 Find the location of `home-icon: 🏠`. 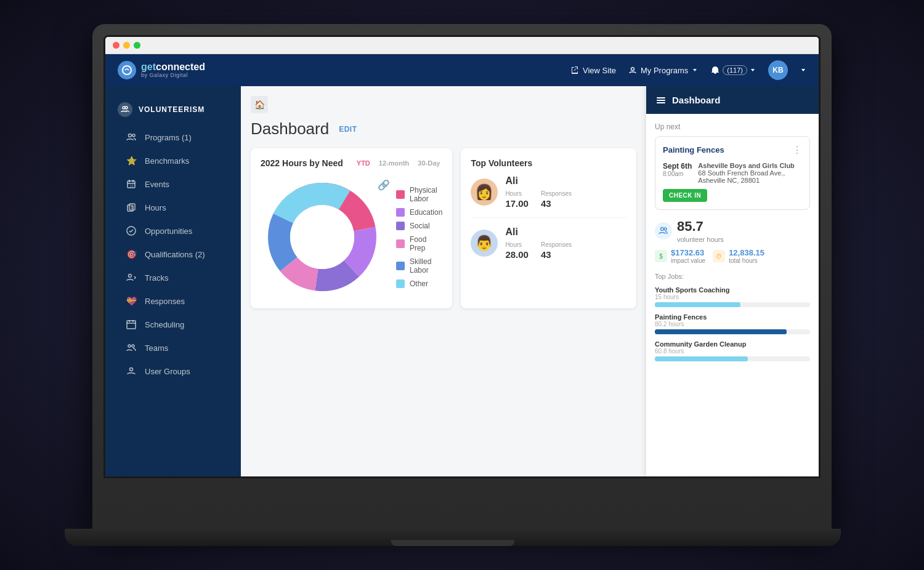

home-icon: 🏠 is located at coordinates (259, 105).